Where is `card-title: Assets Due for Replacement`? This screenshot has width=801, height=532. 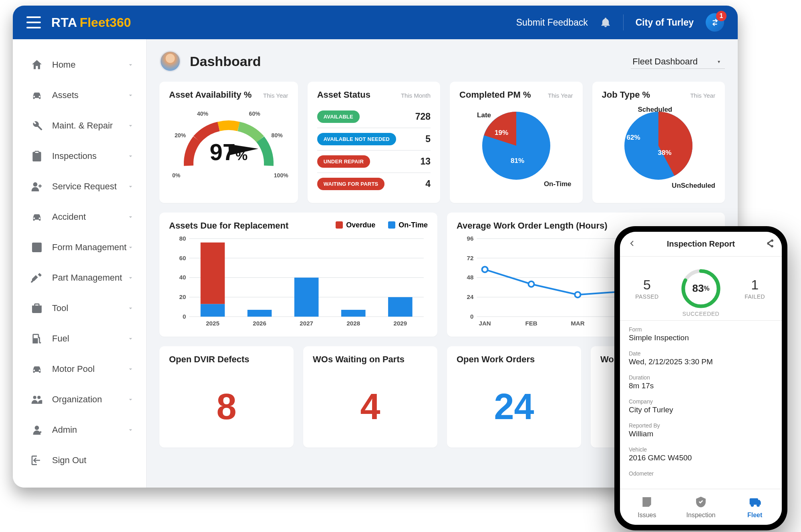 card-title: Assets Due for Replacement is located at coordinates (229, 226).